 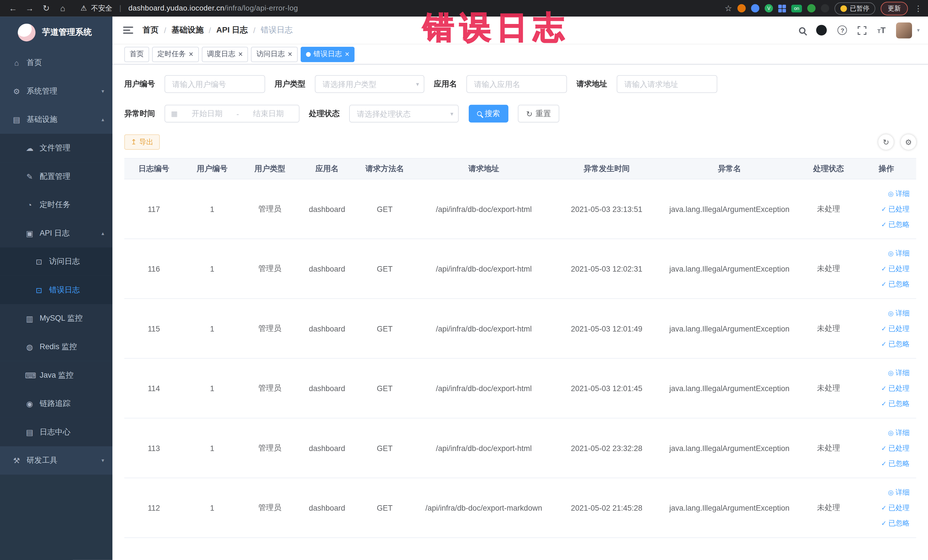 What do you see at coordinates (844, 8) in the screenshot?
I see `monkey-face-icon` at bounding box center [844, 8].